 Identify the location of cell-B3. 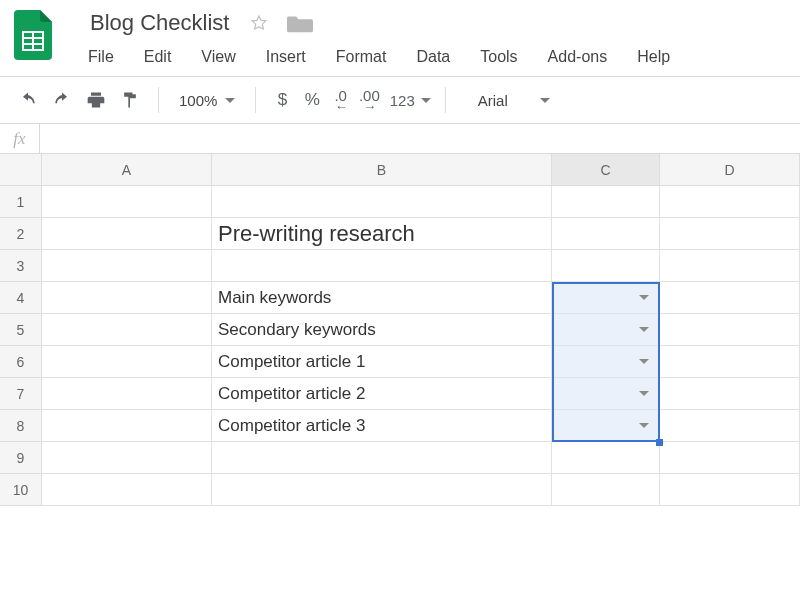
(382, 266).